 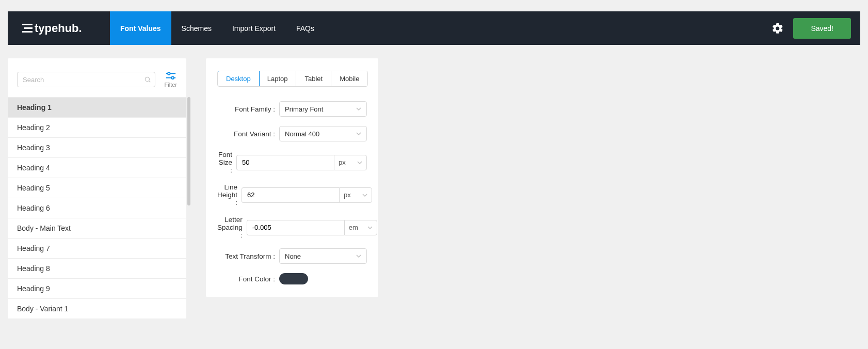 What do you see at coordinates (34, 128) in the screenshot?
I see `list-item-label: Heading 2` at bounding box center [34, 128].